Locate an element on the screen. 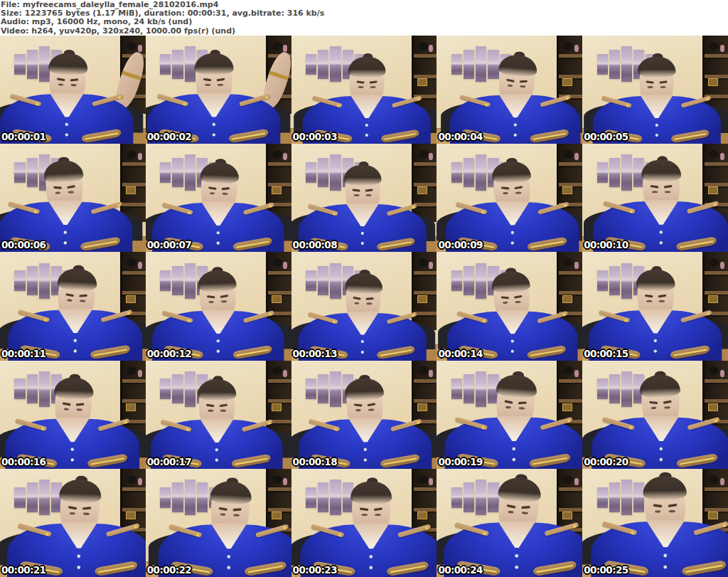  shelf-item-figurine is located at coordinates (431, 265).